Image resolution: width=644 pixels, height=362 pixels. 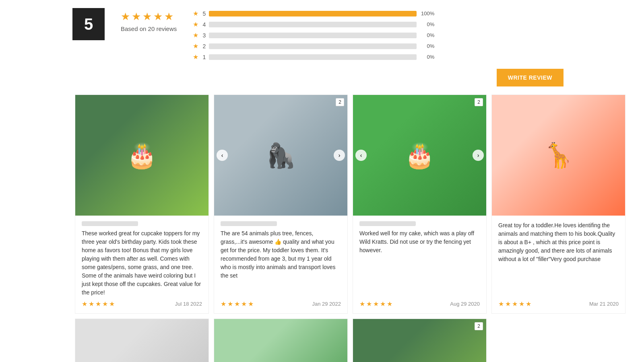 I want to click on rating-bar-chart: ★ 5 100% ★ 4 0% ★ 3 0% ★ 2 0% ★ 1 0%, so click(x=314, y=35).